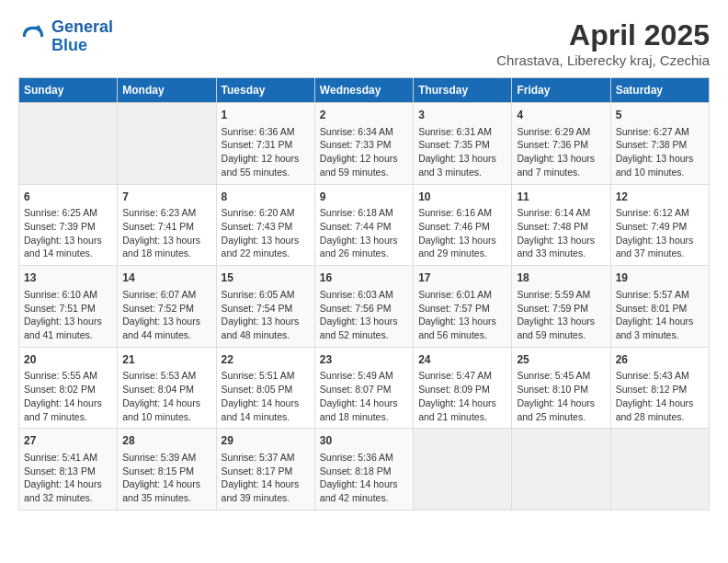 This screenshot has width=728, height=563. I want to click on page-header: General Blue April 2025 Chrastava, Liber…, so click(364, 43).